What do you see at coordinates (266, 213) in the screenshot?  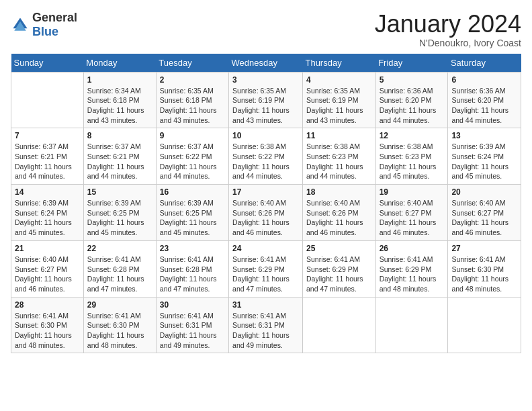 I see `calendar-cell: 17Sunrise: 6:40 AMSunset: 6:26 PMDayligh…` at bounding box center [266, 213].